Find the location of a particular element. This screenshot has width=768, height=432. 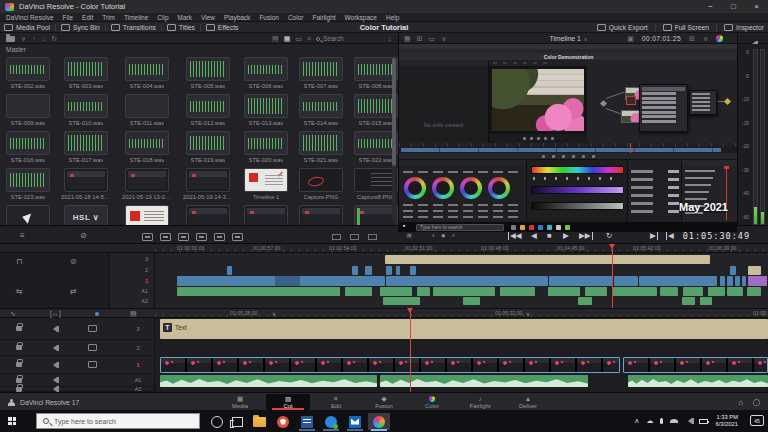

prev-edit-button: ◀ is located at coordinates (670, 236).